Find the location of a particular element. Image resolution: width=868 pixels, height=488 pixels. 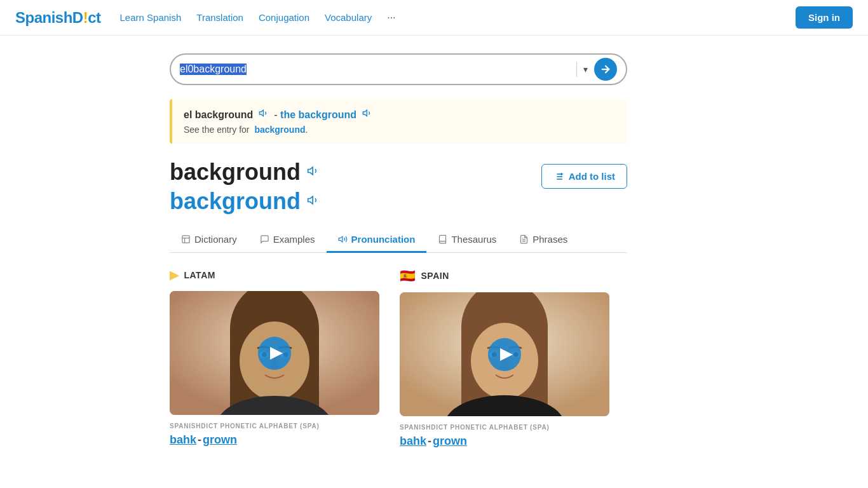

tab-dictionary: Dictionary is located at coordinates (209, 240).